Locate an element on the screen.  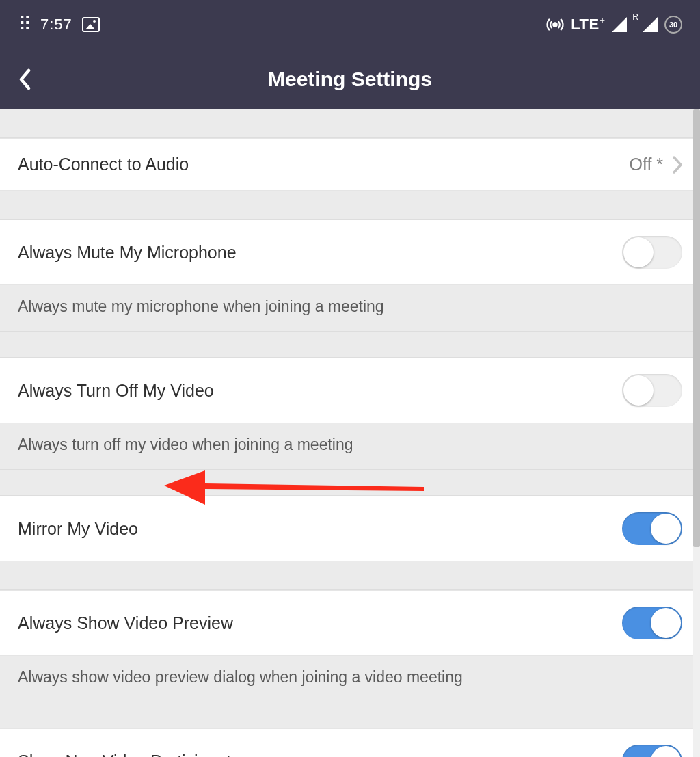
blackberry-icon: ⠿ is located at coordinates (25, 25).